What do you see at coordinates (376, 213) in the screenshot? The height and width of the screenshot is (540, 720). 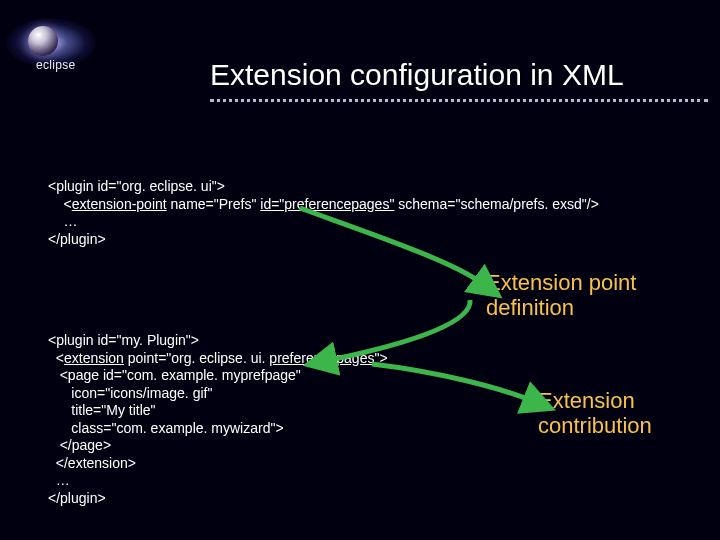 I see `code-block-definition: <plugin id="org. eclipse. ui"> <extensio…` at bounding box center [376, 213].